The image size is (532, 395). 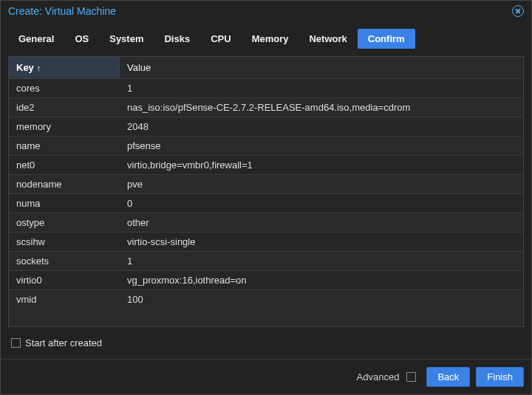 I want to click on back-button: Back, so click(x=448, y=377).